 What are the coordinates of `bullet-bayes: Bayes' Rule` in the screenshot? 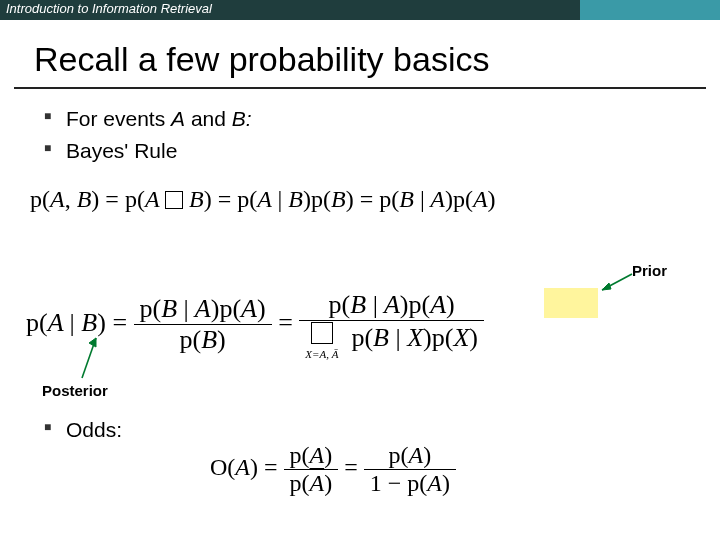 It's located at (382, 151).